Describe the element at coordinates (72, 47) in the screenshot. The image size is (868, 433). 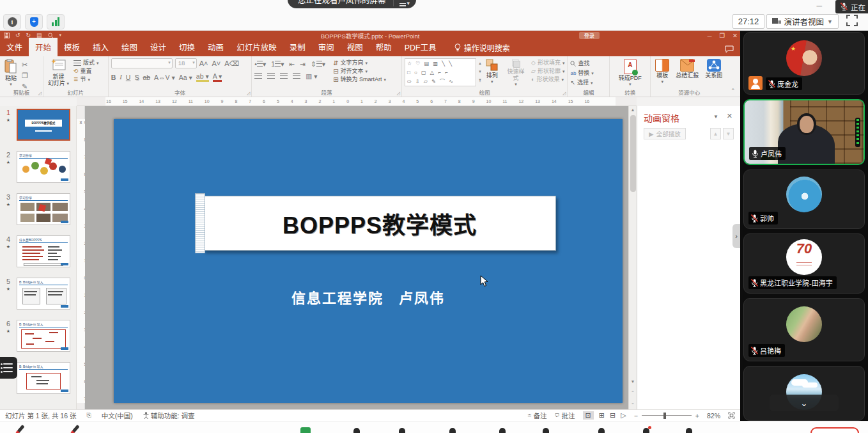
I see `tab-template: 模板` at that location.